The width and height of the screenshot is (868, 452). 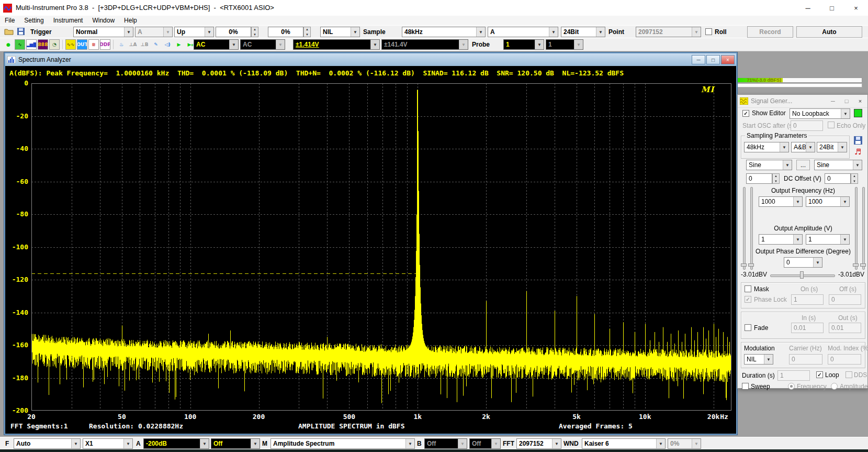 I want to click on probe-a-combo: 1▼, so click(x=524, y=45).